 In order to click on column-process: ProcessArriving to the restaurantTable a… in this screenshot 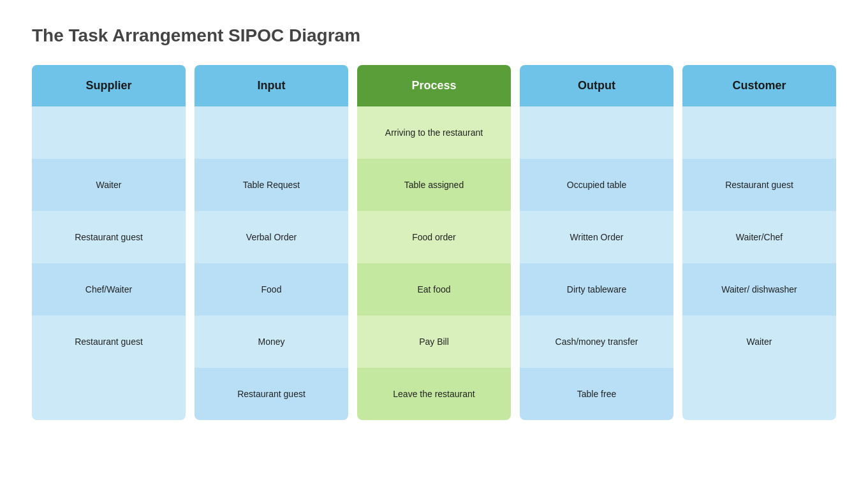, I will do `click(434, 242)`.